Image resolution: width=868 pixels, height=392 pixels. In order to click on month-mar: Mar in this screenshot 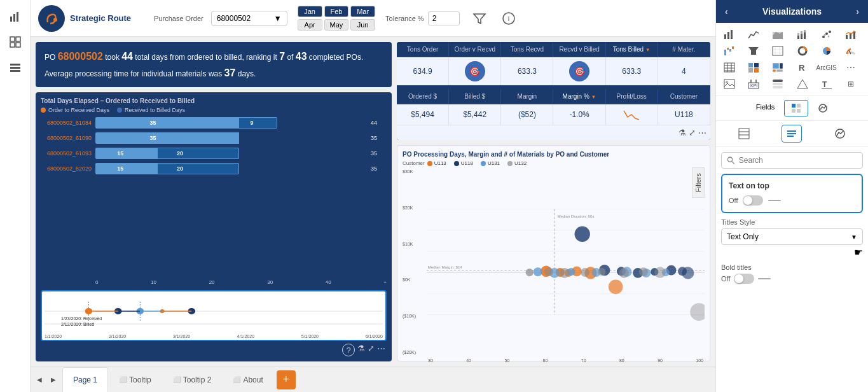, I will do `click(362, 11)`.